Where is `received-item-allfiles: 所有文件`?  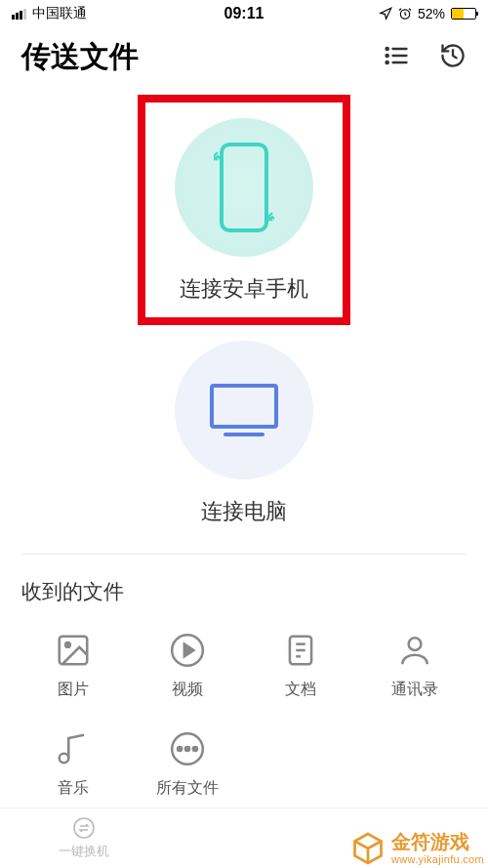 received-item-allfiles: 所有文件 is located at coordinates (187, 764).